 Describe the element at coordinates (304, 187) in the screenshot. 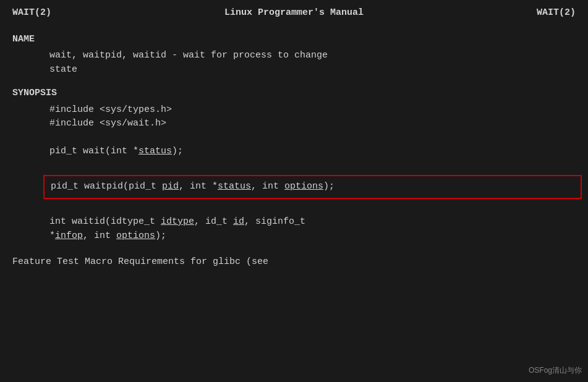

I see `waitpid-options-param: options` at that location.